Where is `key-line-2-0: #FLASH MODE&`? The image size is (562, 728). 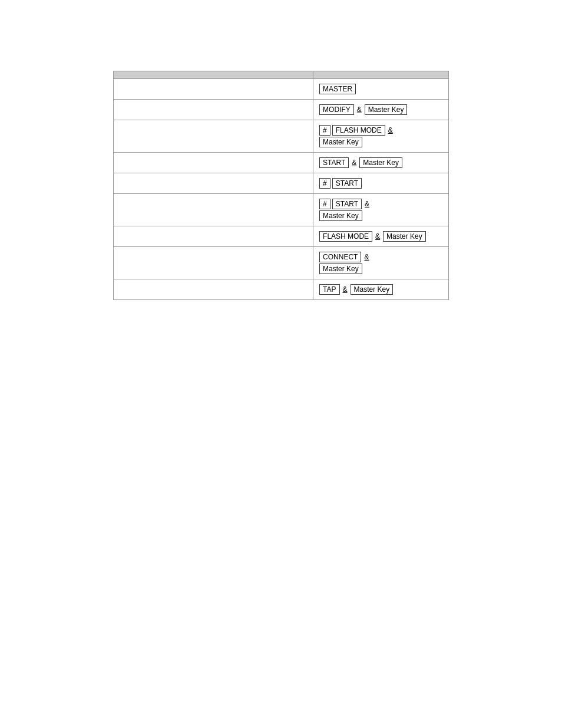
key-line-2-0: #FLASH MODE& is located at coordinates (381, 130).